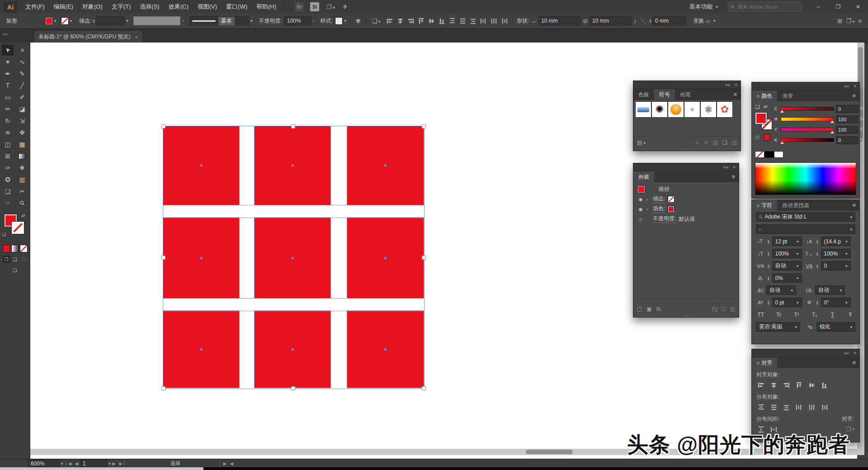 This screenshot has width=868, height=470. What do you see at coordinates (669, 21) in the screenshot?
I see `corner-radius-field: 0 mm` at bounding box center [669, 21].